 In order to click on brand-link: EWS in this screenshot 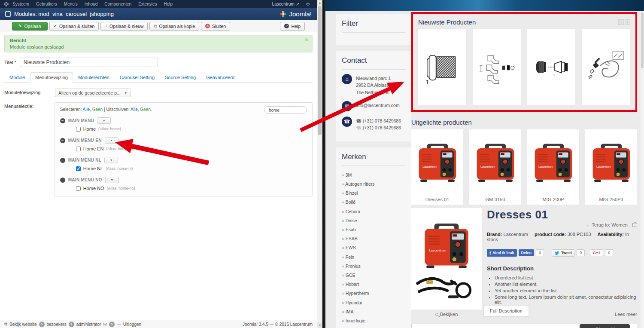, I will do `click(374, 248)`.